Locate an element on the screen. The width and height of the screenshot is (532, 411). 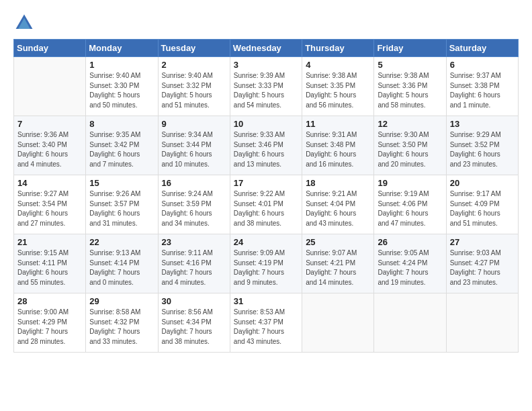
day-number: 15 is located at coordinates (122, 183).